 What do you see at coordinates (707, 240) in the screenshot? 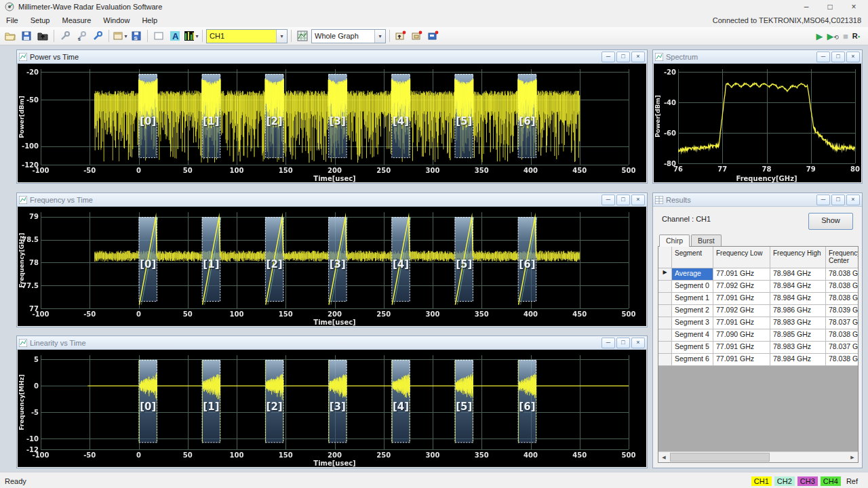
I see `tab-burst: Burst` at bounding box center [707, 240].